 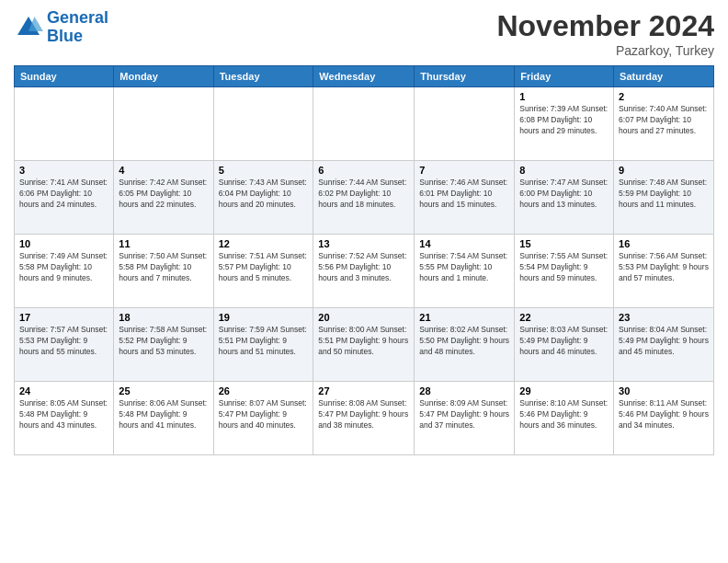 What do you see at coordinates (364, 271) in the screenshot?
I see `day-cell: 13Sunrise: 7:52 AM Sunset: 5:56 PM Dayli…` at bounding box center [364, 271].